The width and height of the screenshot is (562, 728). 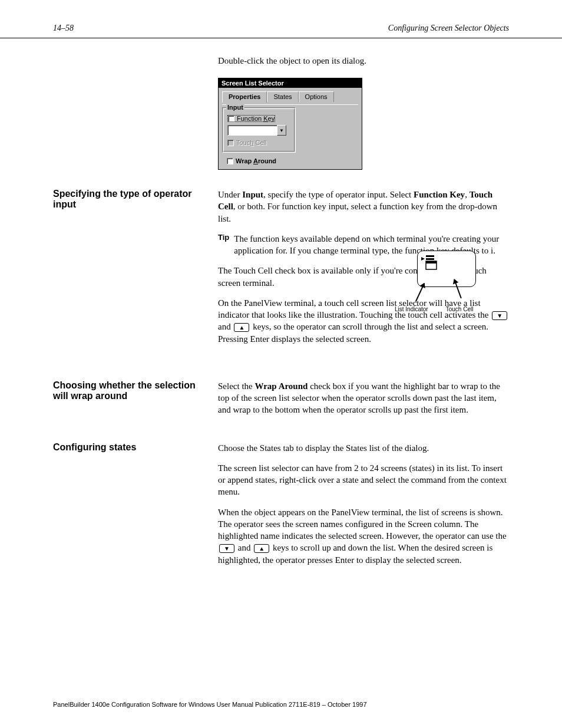 What do you see at coordinates (290, 97) in the screenshot?
I see `dialog-tabs: Properties States Options` at bounding box center [290, 97].